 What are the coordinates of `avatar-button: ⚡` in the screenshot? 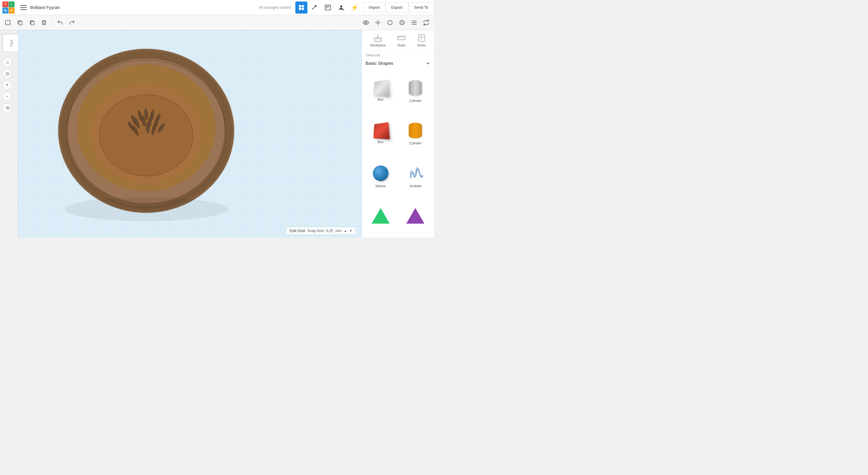 It's located at (354, 7).